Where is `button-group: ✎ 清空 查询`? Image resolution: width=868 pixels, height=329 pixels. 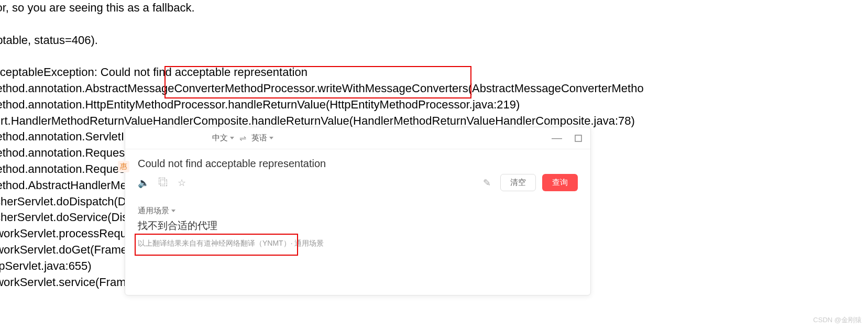 button-group: ✎ 清空 查询 is located at coordinates (530, 182).